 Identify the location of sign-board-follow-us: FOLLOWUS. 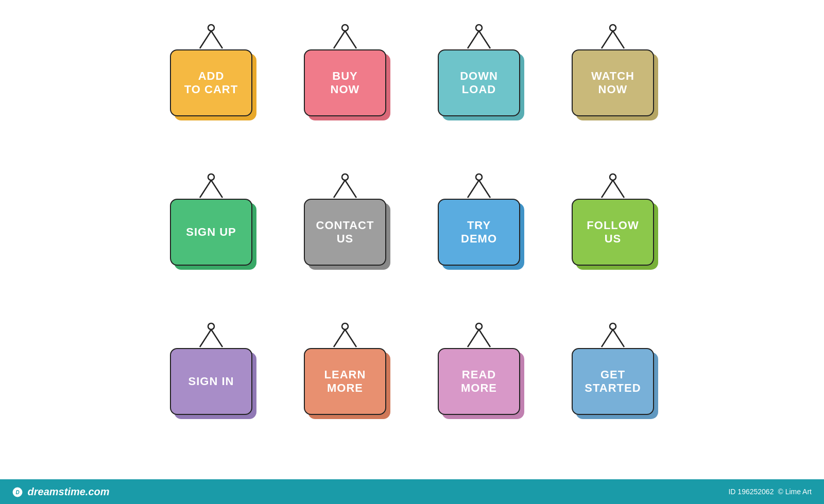
(613, 232).